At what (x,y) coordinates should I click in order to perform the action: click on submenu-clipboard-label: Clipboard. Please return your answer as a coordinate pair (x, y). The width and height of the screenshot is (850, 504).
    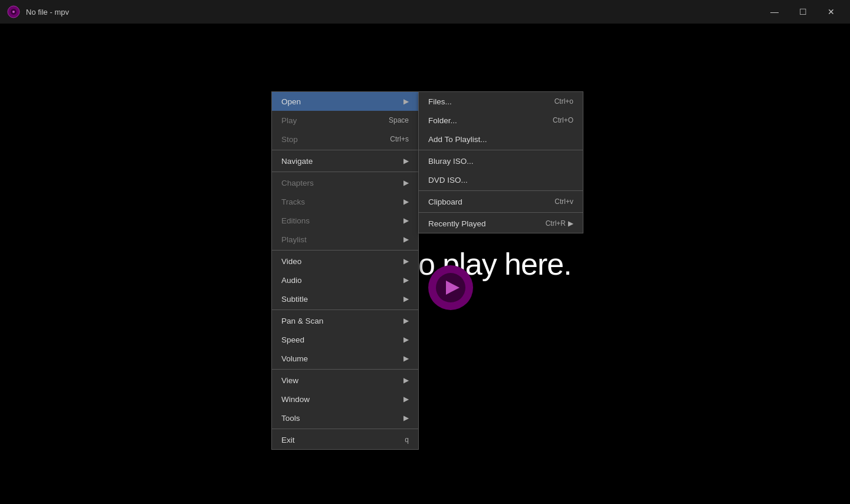
    Looking at the image, I should click on (485, 202).